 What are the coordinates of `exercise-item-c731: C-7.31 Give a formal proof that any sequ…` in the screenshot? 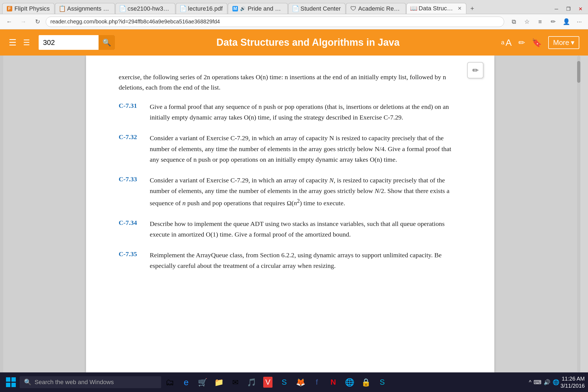 It's located at (290, 112).